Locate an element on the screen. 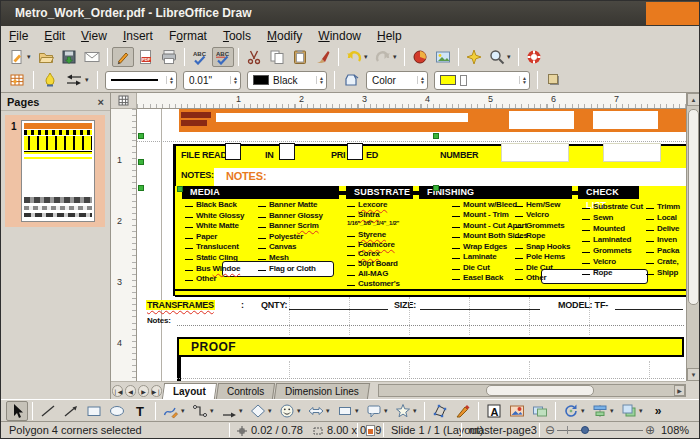 The width and height of the screenshot is (700, 439). menu-edit: Edit is located at coordinates (54, 36).